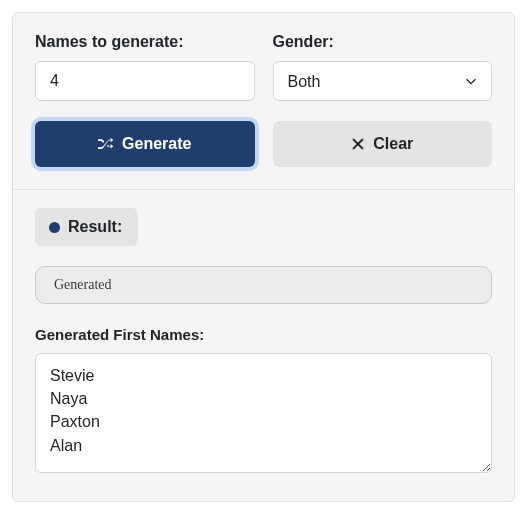 This screenshot has height=512, width=527. Describe the element at coordinates (393, 144) in the screenshot. I see `clear-label: Clear` at that location.